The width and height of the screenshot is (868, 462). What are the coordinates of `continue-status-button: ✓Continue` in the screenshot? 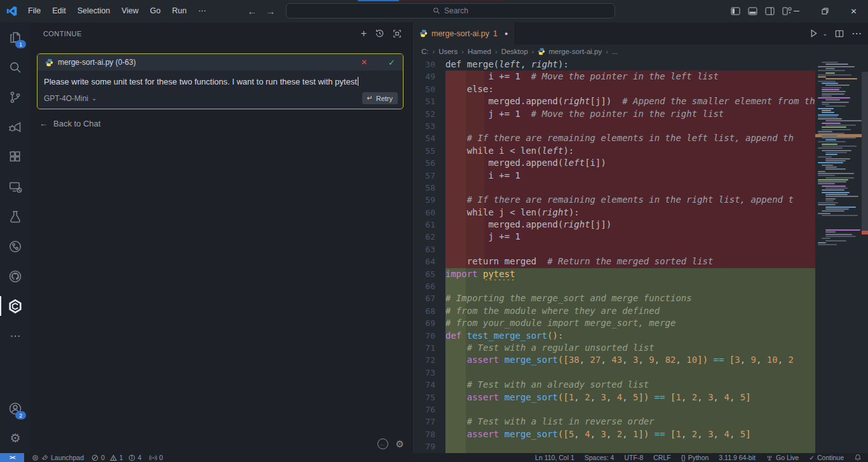 It's located at (826, 458).